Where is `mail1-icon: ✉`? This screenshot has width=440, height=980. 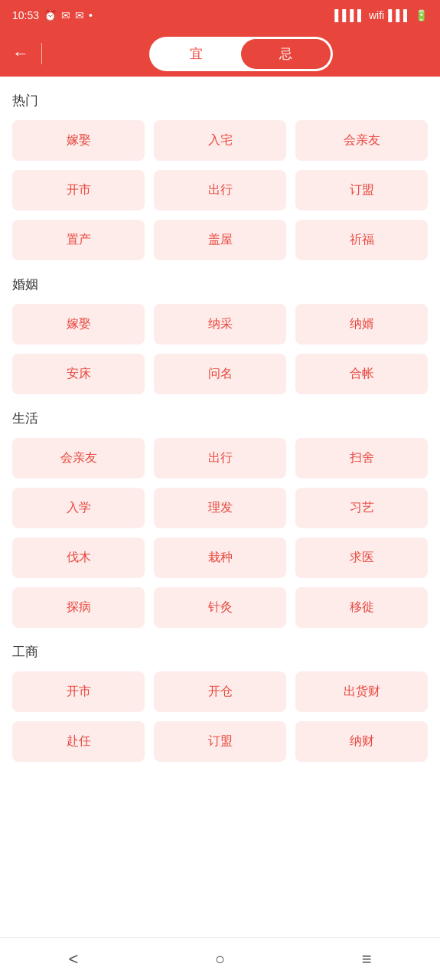 mail1-icon: ✉ is located at coordinates (66, 15).